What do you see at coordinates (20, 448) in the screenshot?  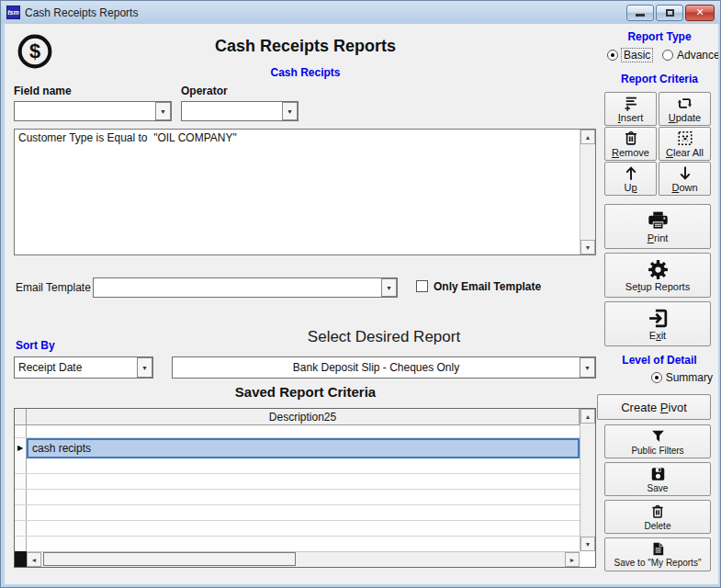 I see `row-selector-cell: ▶` at bounding box center [20, 448].